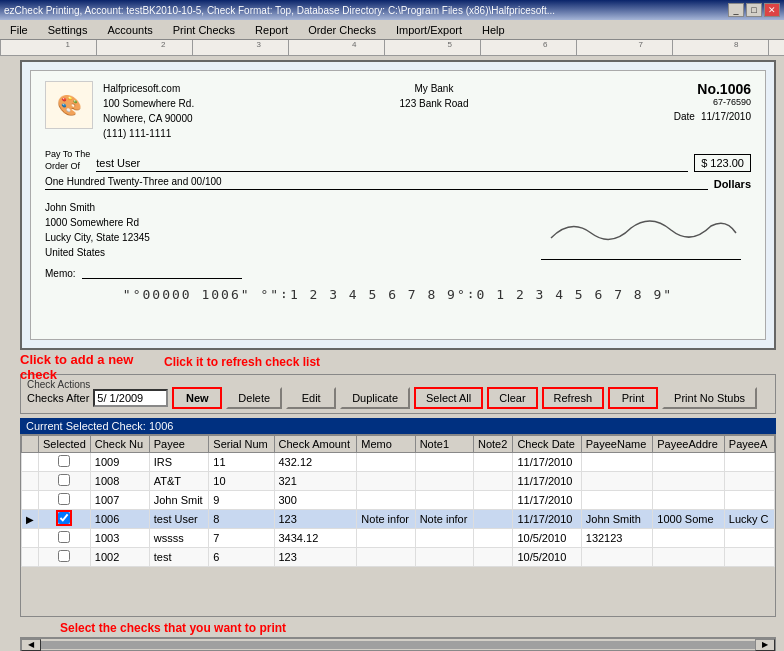 The image size is (784, 651). What do you see at coordinates (765, 645) in the screenshot?
I see `scroll-right: ▶` at bounding box center [765, 645].